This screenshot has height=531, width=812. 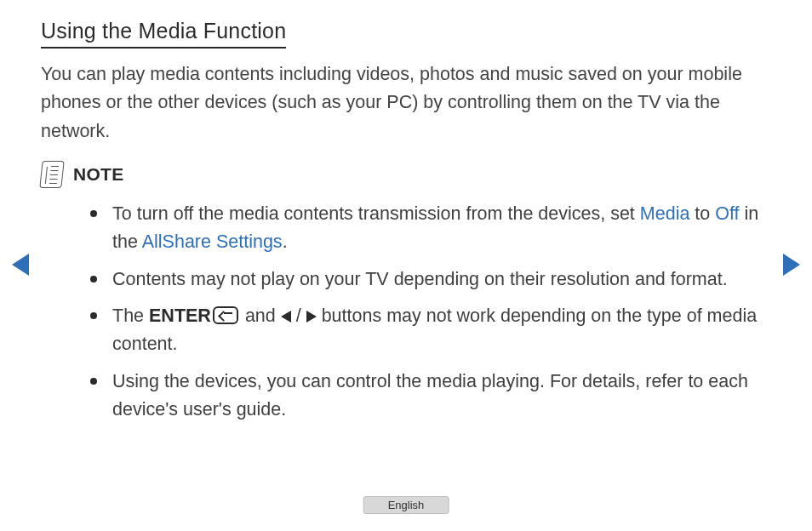 I want to click on note-text: and, so click(x=260, y=316).